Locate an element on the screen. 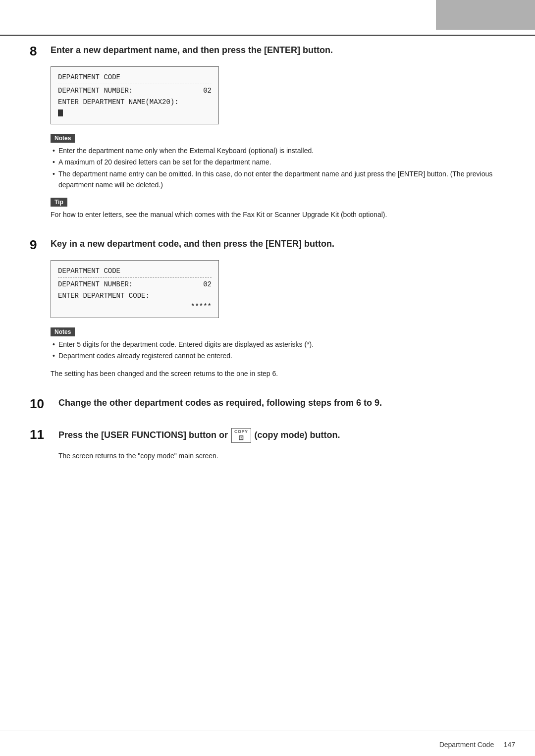 The width and height of the screenshot is (535, 756). lcd8-line3: ENTER DEPARTMENT NAME(MAX20): is located at coordinates (135, 102).